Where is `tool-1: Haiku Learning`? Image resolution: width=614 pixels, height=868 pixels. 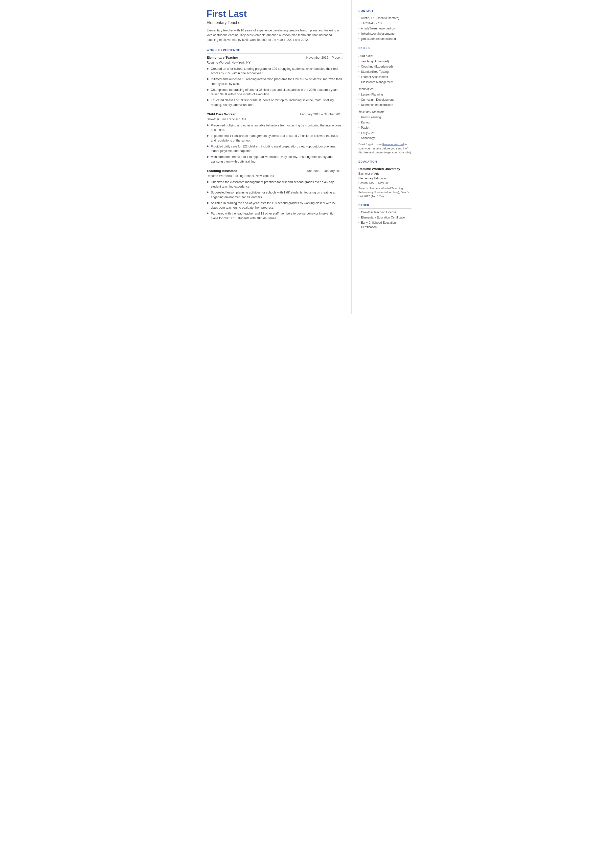 tool-1: Haiku Learning is located at coordinates (385, 117).